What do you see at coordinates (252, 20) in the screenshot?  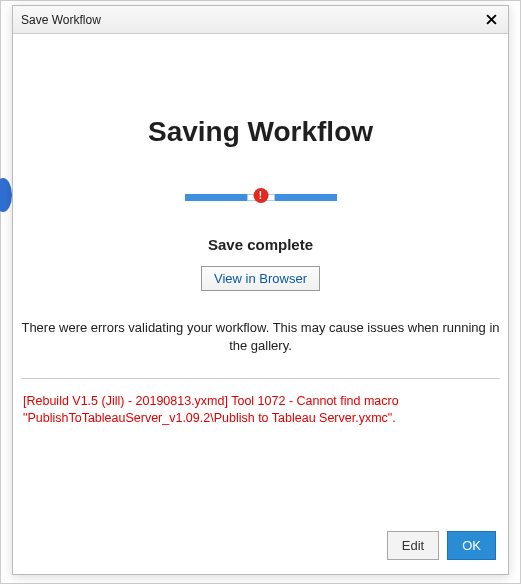 I see `dialog-title: Save Workflow` at bounding box center [252, 20].